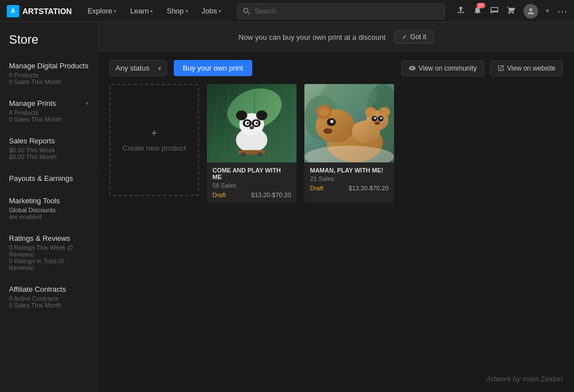 The image size is (574, 392). What do you see at coordinates (252, 185) in the screenshot?
I see `product-sales-count: 56 Sales` at bounding box center [252, 185].